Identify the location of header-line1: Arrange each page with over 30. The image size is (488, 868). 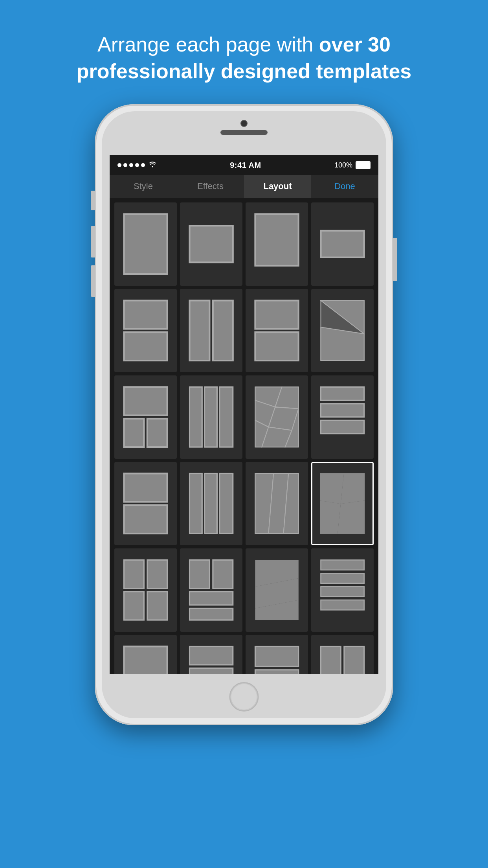
(244, 44).